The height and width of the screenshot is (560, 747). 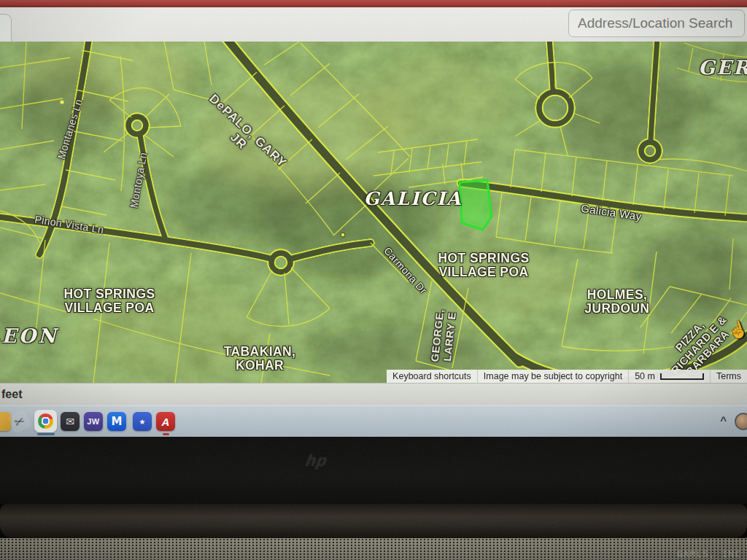 I want to click on keyboard-shortcuts-link: Keyboard shortcuts, so click(x=432, y=376).